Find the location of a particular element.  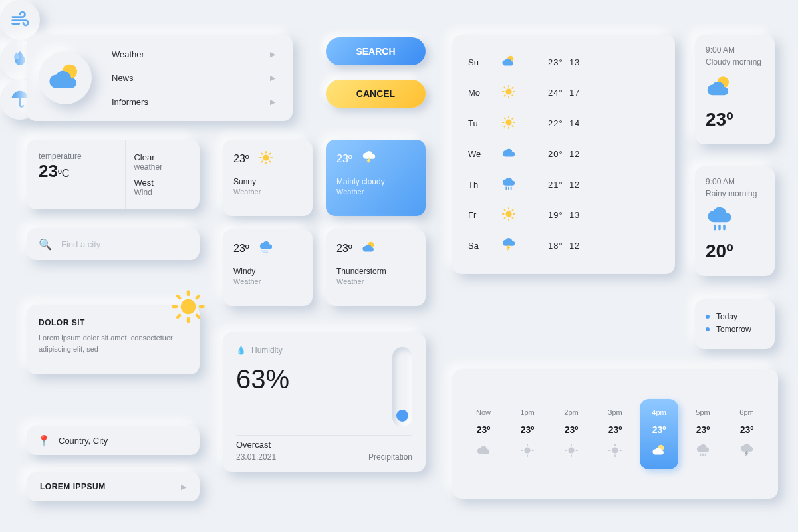

hour-column: 3pm 23º is located at coordinates (615, 434).